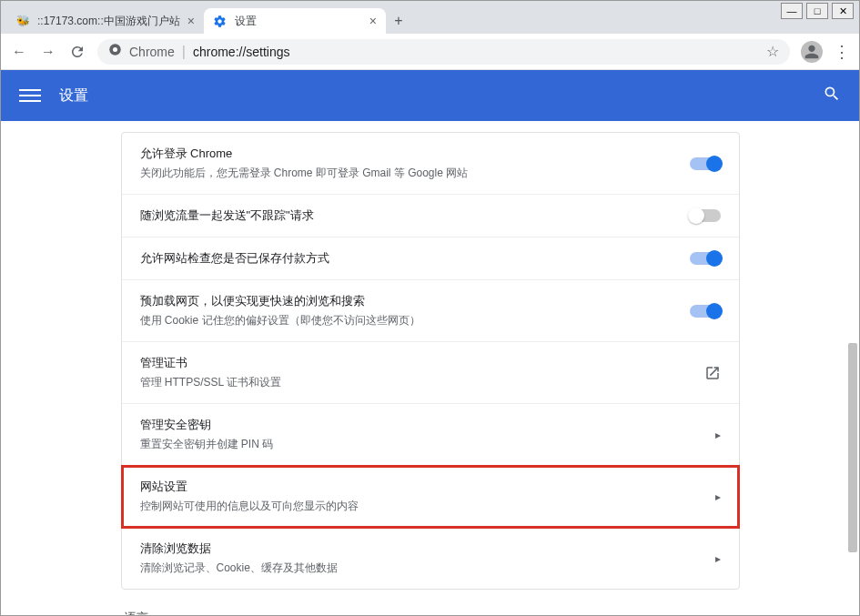 The image size is (860, 616). I want to click on toggle-do-not-track, so click(705, 216).